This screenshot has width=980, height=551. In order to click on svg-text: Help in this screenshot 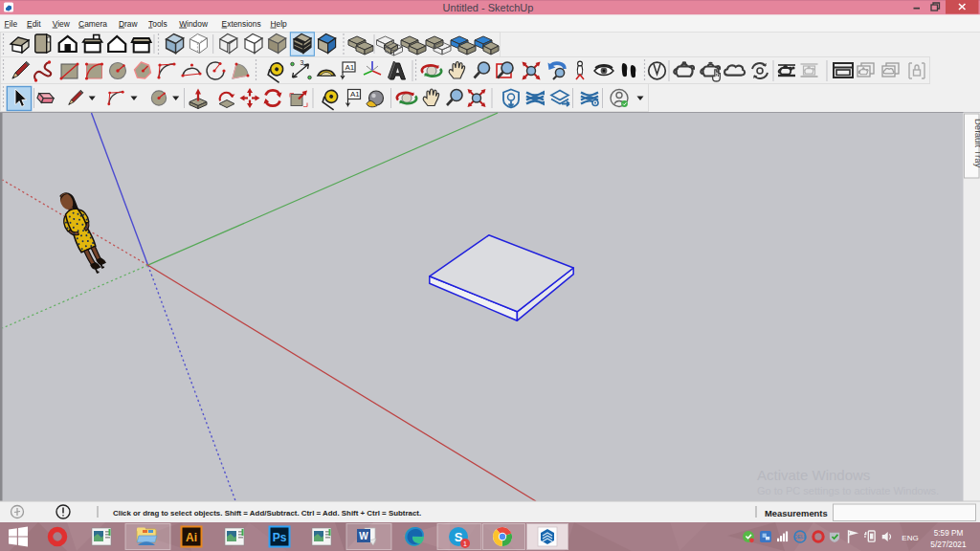, I will do `click(279, 24)`.